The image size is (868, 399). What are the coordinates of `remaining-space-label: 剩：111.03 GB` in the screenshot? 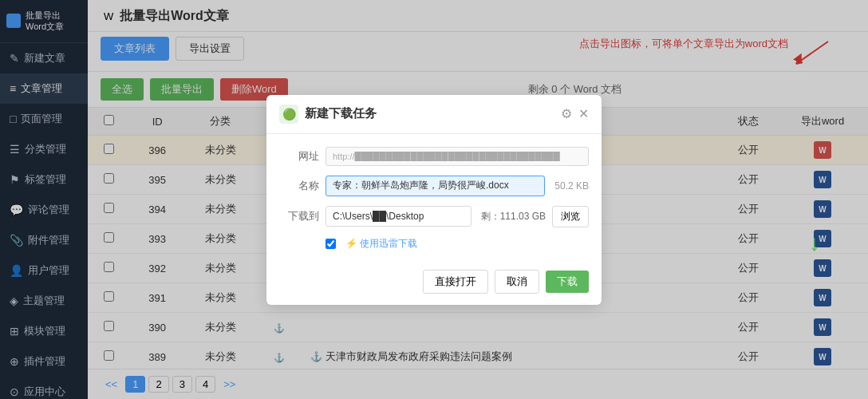 It's located at (514, 217).